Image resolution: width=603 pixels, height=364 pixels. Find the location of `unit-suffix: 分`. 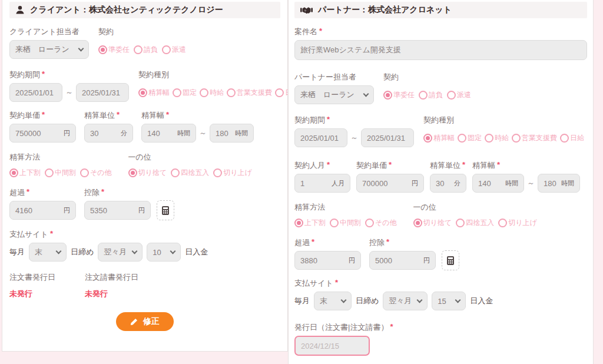

unit-suffix: 分 is located at coordinates (124, 133).